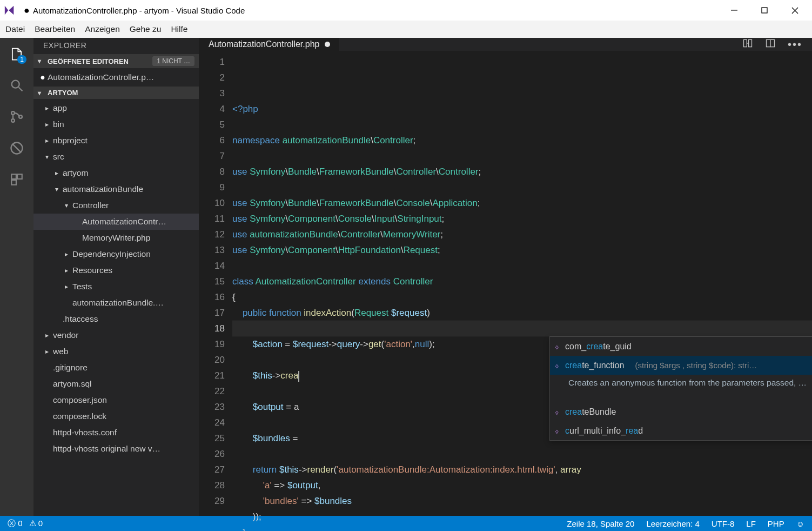 The height and width of the screenshot is (531, 812). Describe the element at coordinates (55, 29) in the screenshot. I see `menu-edit: Bearbeiten` at that location.